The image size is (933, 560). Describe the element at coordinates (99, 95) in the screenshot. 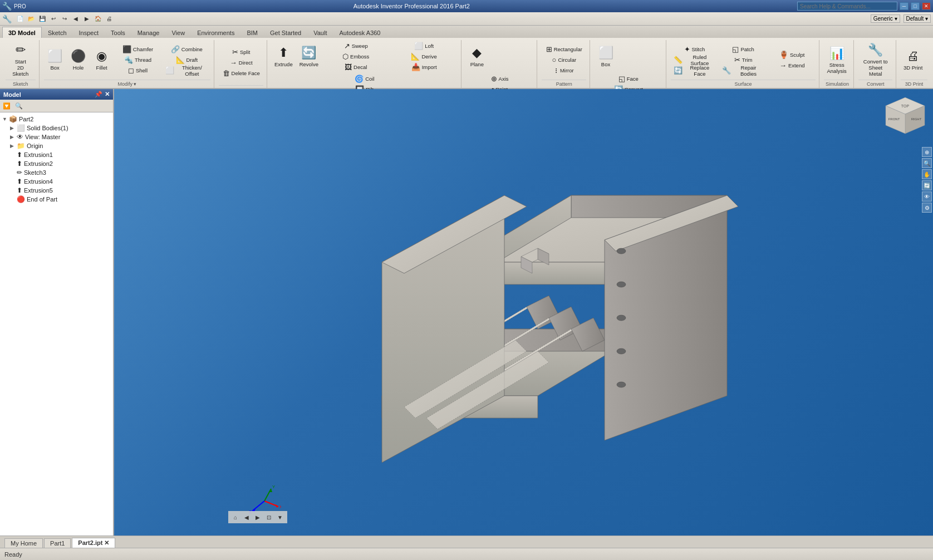

I see `panel-pin-button: 📌` at that location.